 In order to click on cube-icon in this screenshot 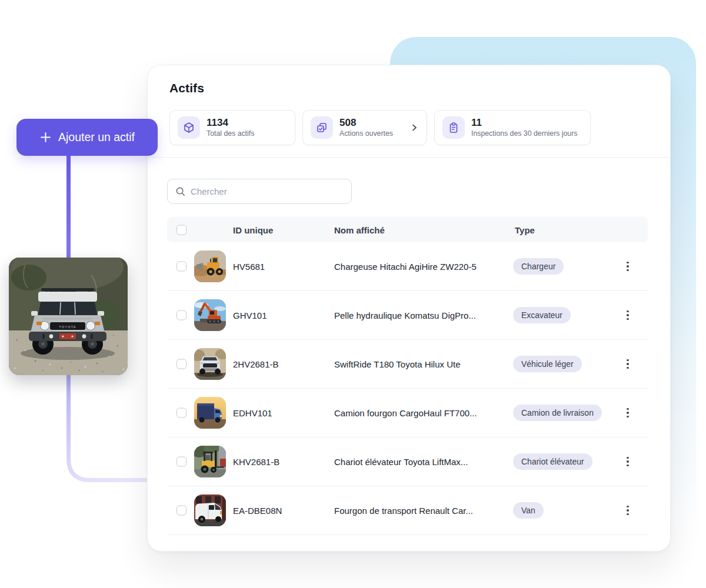, I will do `click(189, 128)`.